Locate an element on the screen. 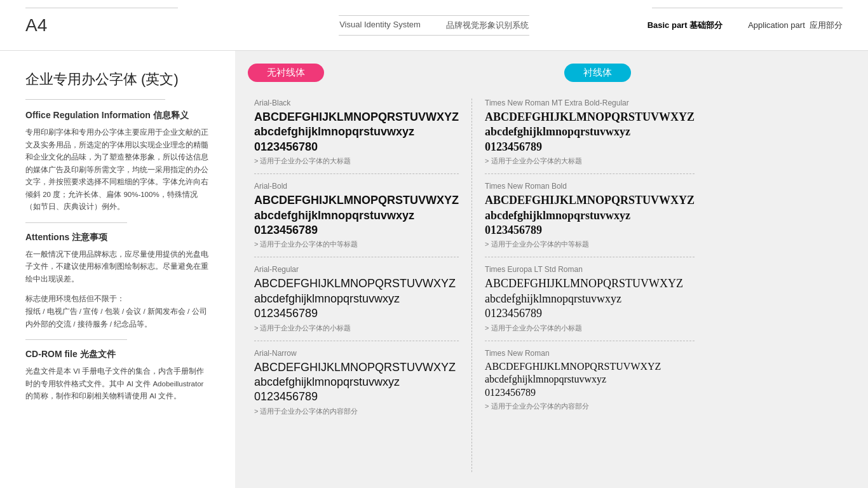 This screenshot has width=868, height=488. font-demo-arial-narrow-upper: ABCDEFGHIJKLMNOPQRSTUVWXYZ is located at coordinates (356, 367).